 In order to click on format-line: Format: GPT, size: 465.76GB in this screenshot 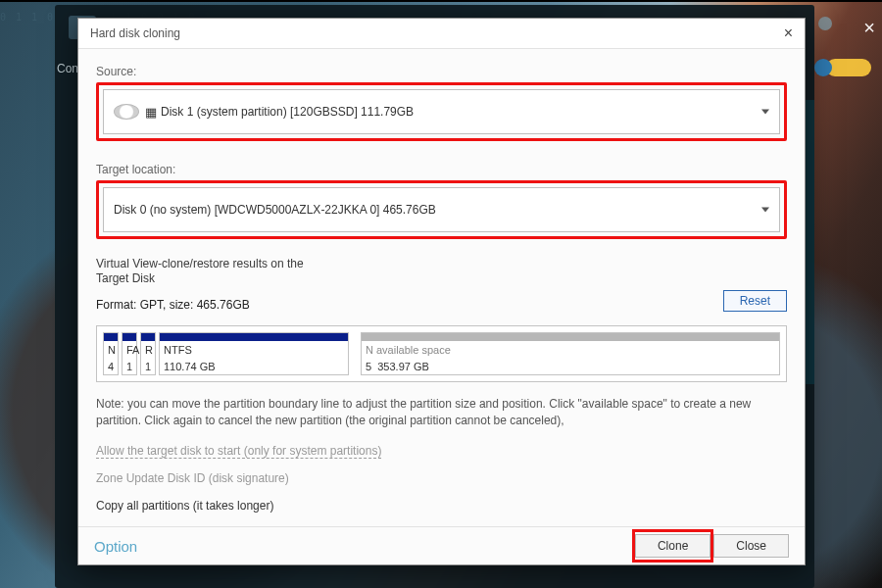, I will do `click(441, 305)`.